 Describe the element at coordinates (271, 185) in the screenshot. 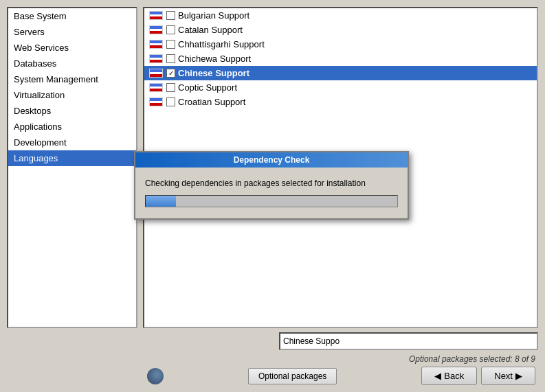

I see `dependency-check-dialog: Dependency Check Checking dependencies i…` at that location.